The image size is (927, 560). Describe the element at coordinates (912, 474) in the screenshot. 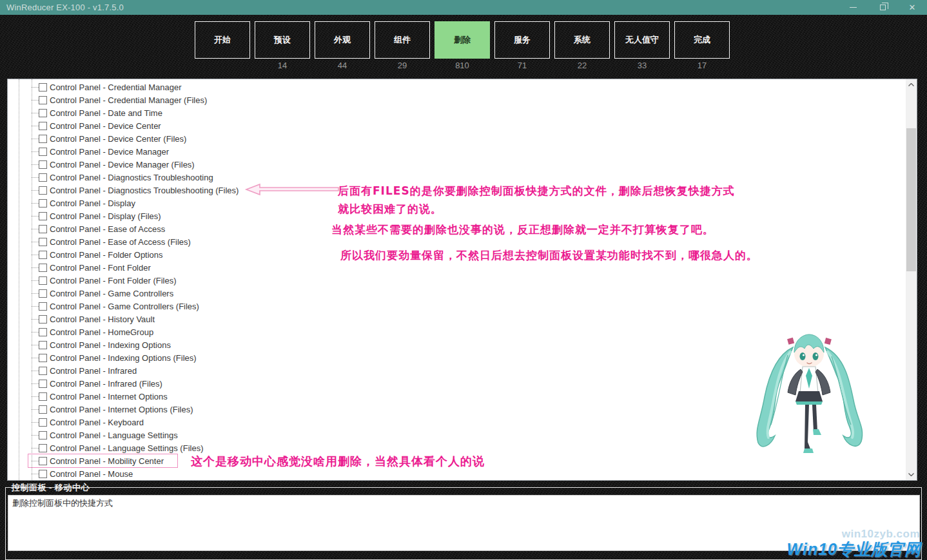

I see `scroll-down-icon` at that location.